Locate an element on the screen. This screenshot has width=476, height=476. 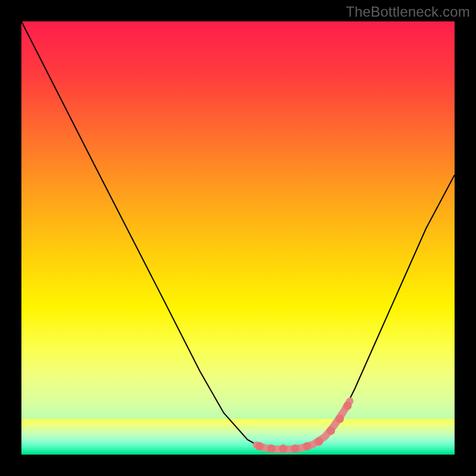
highlight-band is located at coordinates (303, 425).